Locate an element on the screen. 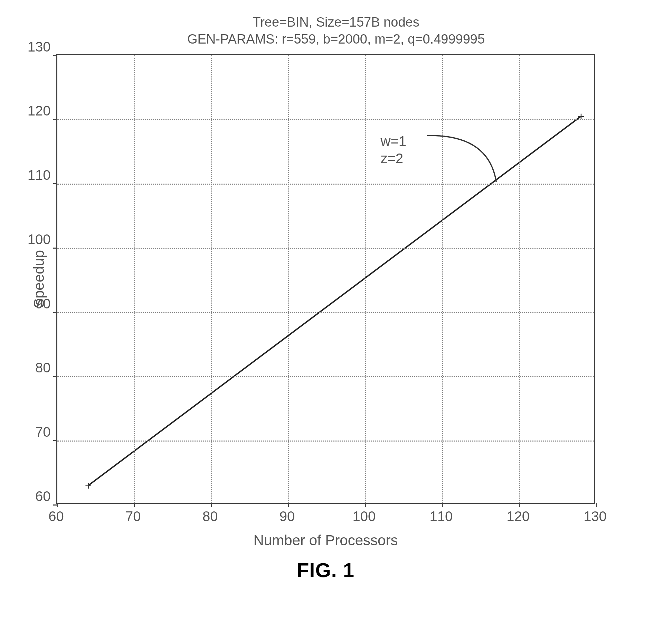 The image size is (672, 630). y-axis: 60708090100110120130 is located at coordinates (41, 279).